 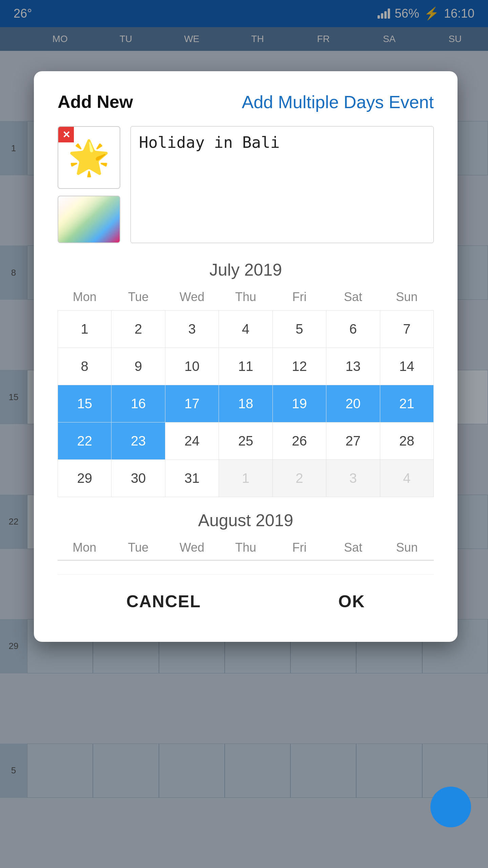 What do you see at coordinates (352, 601) in the screenshot?
I see `ok-button: OK` at bounding box center [352, 601].